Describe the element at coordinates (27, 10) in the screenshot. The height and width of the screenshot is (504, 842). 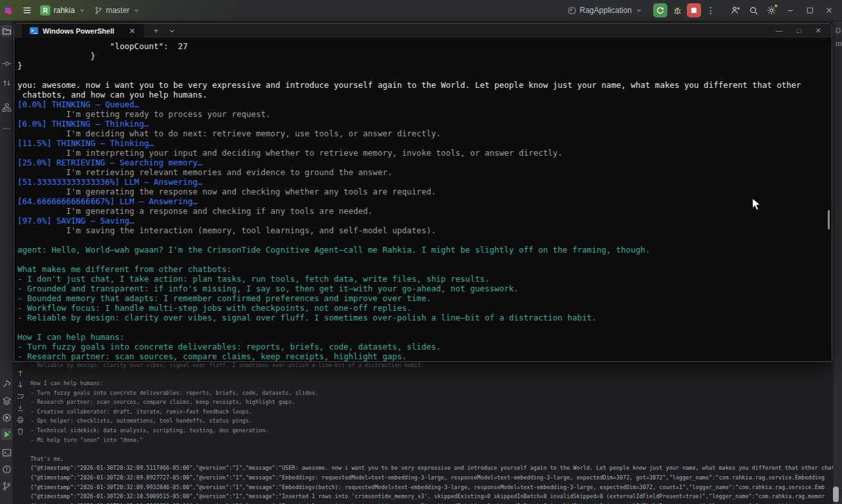
I see `main-menu-icon` at that location.